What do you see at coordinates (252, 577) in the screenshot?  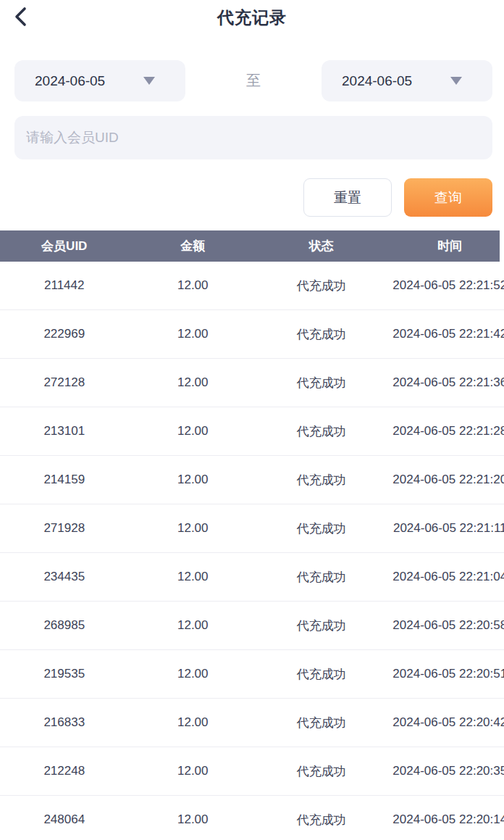 I see `table-row: 234435 12.00 代充成功 2024-06-05 22:21:04` at bounding box center [252, 577].